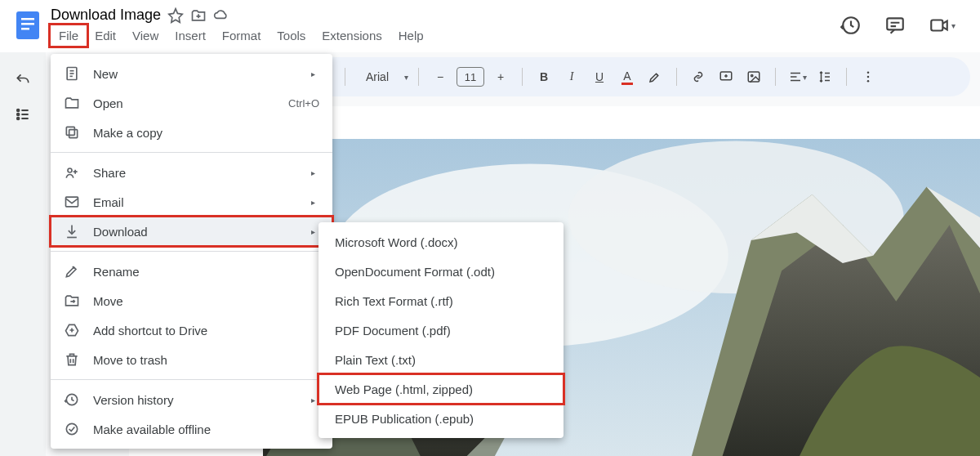 Image resolution: width=980 pixels, height=456 pixels. Describe the element at coordinates (191, 172) in the screenshot. I see `file-menu-share: Share ▸` at that location.